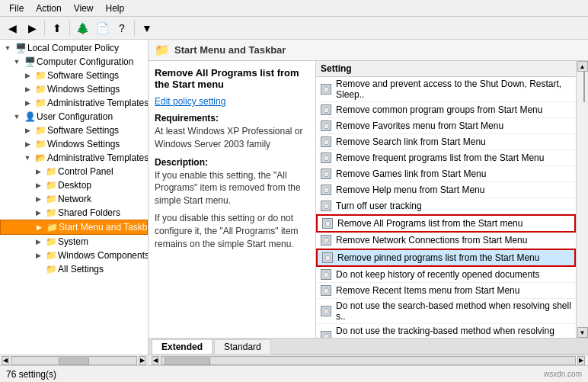 The width and height of the screenshot is (588, 382). I want to click on settings-hscroll-thumb, so click(187, 361).